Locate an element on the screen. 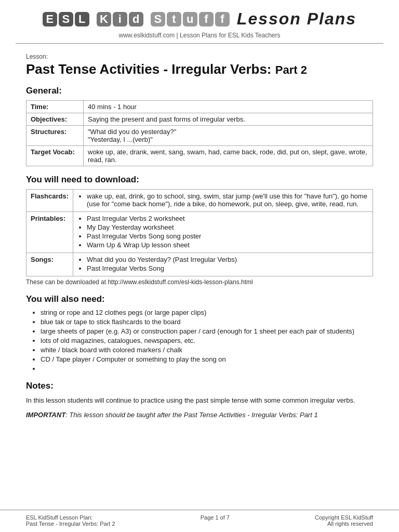 The width and height of the screenshot is (399, 532). list-item: Warm Up & Wrap Up lesson sheet is located at coordinates (228, 245).